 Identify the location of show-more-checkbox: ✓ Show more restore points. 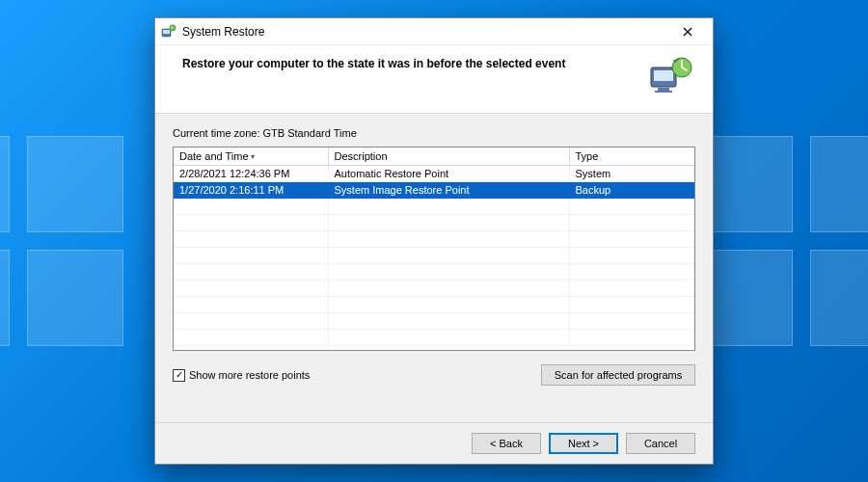
(352, 376).